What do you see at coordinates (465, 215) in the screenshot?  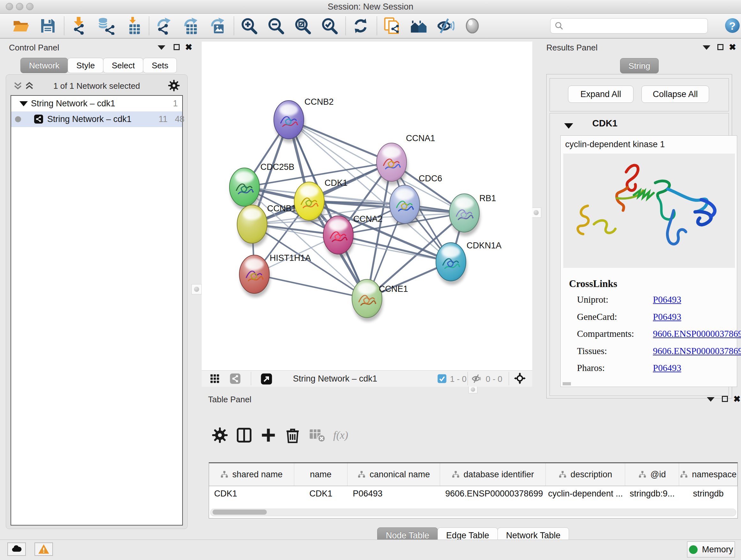 I see `network-node-rb1` at bounding box center [465, 215].